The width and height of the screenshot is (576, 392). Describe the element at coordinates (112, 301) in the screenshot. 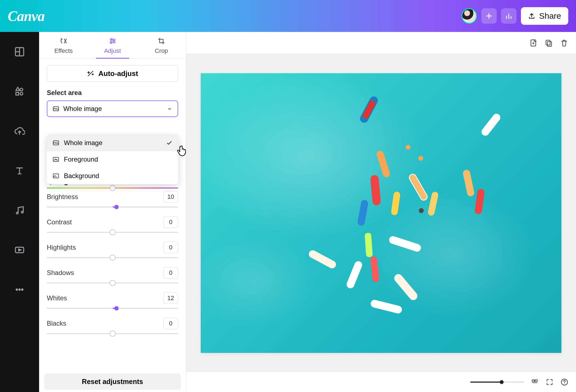

I see `slider-whites: Whites 12` at that location.